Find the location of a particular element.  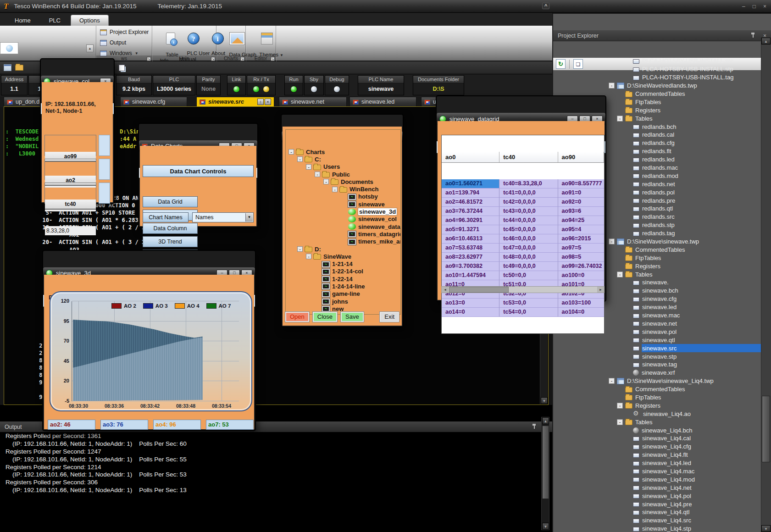

chart-tree-item: sinewave_col is located at coordinates (343, 219).